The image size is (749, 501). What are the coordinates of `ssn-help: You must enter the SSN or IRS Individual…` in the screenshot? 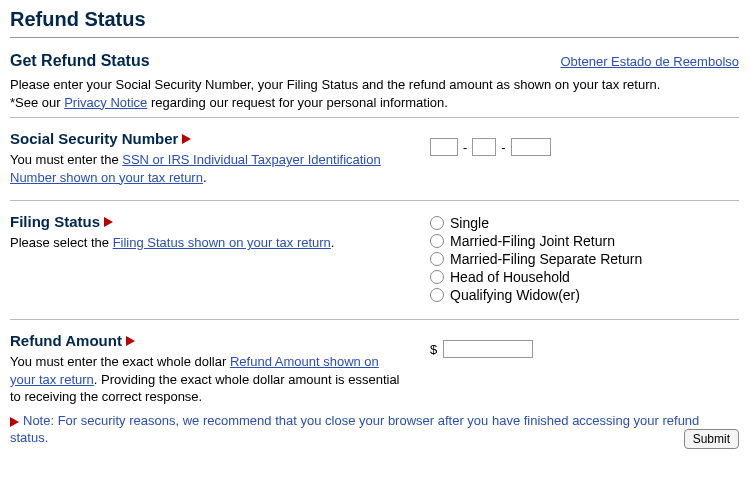 It's located at (205, 168).